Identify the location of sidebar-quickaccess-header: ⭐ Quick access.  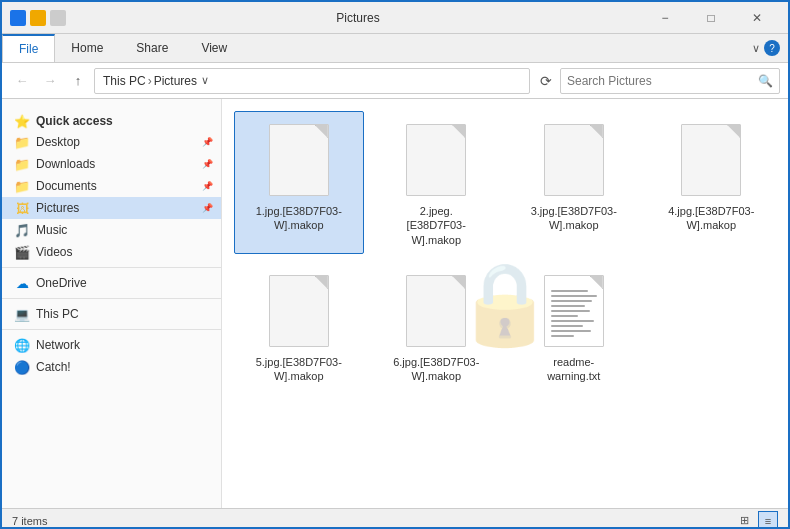
(112, 119).